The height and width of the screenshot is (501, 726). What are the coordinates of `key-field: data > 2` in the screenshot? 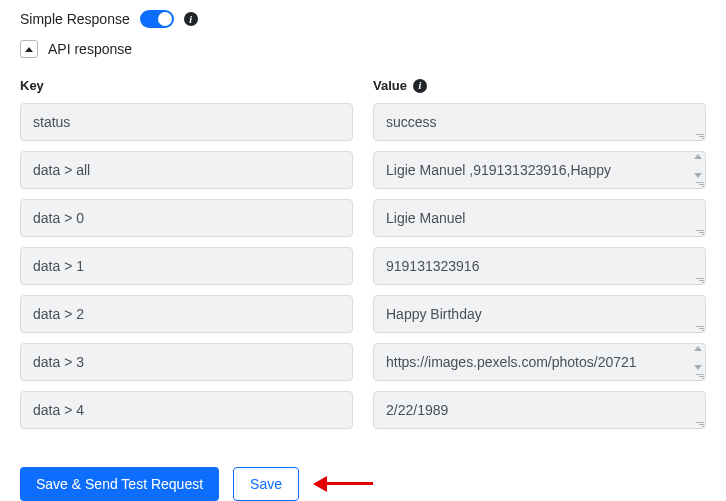 It's located at (186, 314).